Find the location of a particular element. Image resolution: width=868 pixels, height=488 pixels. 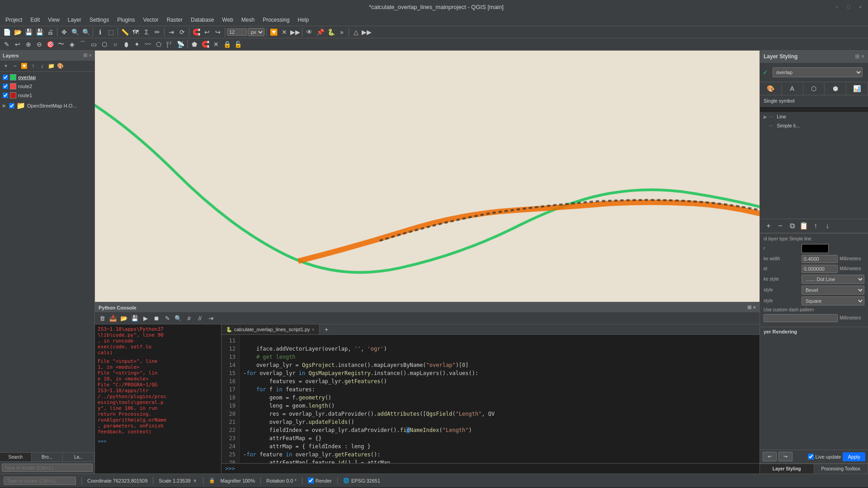

join-style-select: Bevel is located at coordinates (833, 290).